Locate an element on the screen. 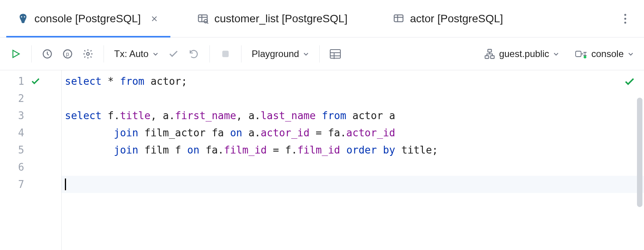  tab-customer-list: customer_list [PostgreSQL] is located at coordinates (272, 19).